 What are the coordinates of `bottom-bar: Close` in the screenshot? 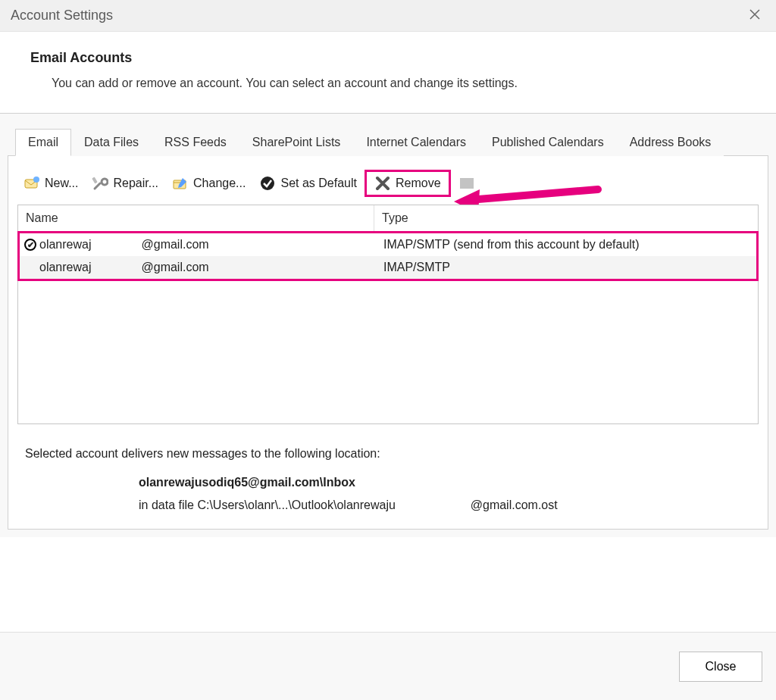 It's located at (388, 666).